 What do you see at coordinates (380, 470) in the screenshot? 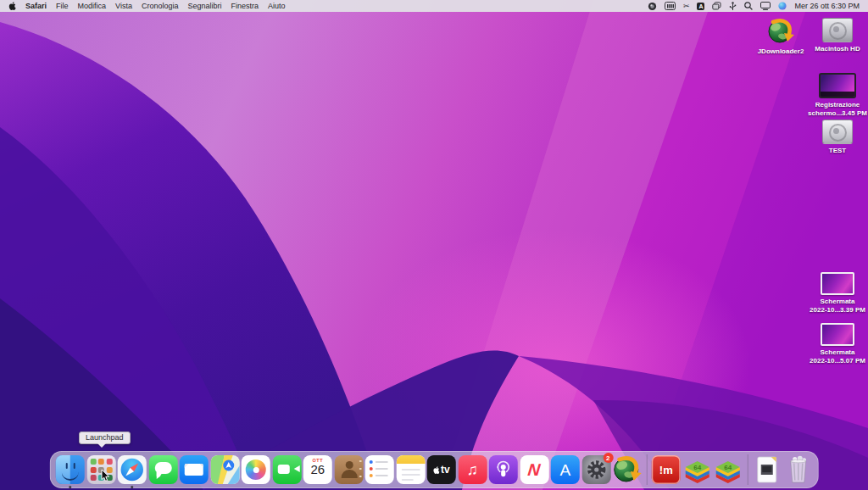
I see `dock-item-reminders` at bounding box center [380, 470].